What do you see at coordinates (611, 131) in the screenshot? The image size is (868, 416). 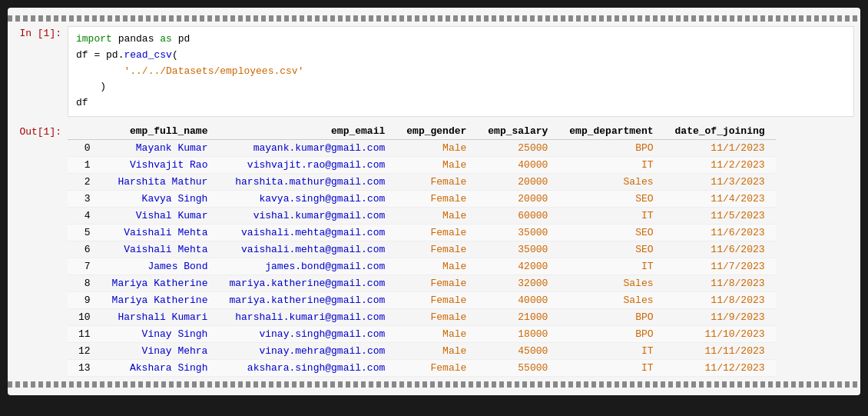 I see `col-header-dept: emp_department` at bounding box center [611, 131].